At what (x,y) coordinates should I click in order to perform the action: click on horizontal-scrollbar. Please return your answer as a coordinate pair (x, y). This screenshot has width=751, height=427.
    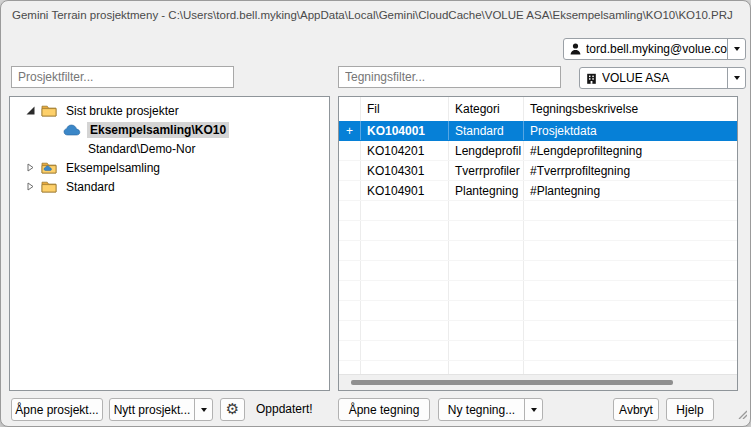
    Looking at the image, I should click on (538, 382).